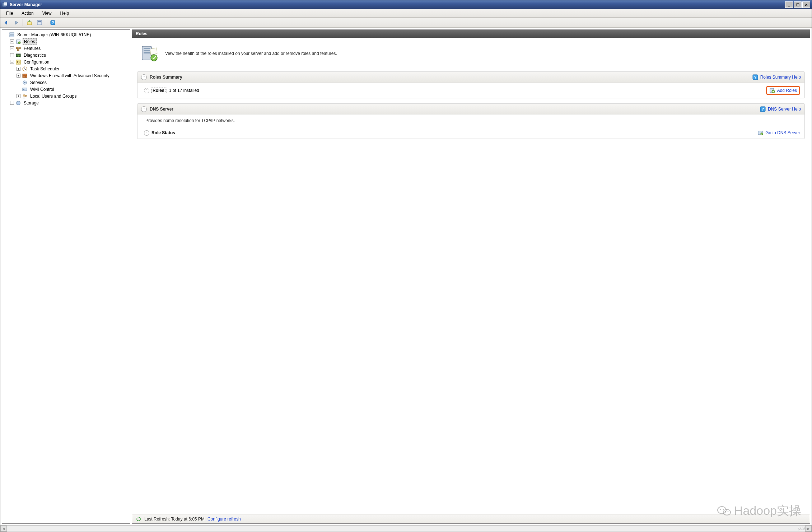 This screenshot has width=812, height=532. I want to click on section-dns-server: ˄ DNS Server ? DNS Server Help Provides …, so click(471, 121).